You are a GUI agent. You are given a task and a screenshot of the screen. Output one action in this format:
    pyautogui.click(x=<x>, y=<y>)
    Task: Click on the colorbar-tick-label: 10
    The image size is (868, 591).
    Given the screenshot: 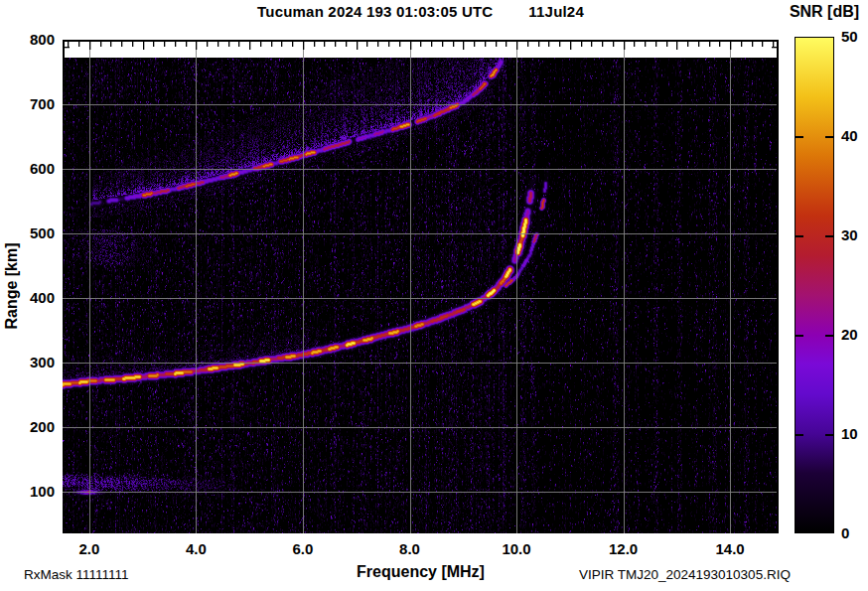 What is the action you would take?
    pyautogui.click(x=854, y=433)
    